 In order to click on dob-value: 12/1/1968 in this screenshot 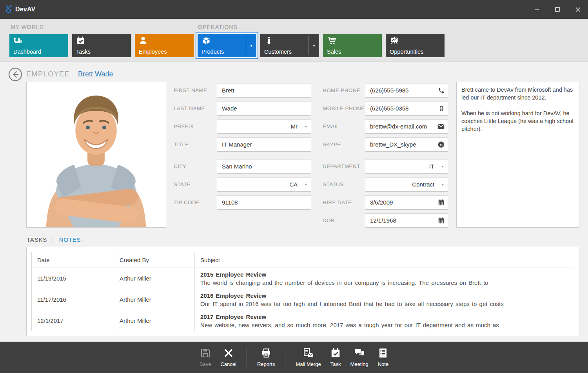, I will do `click(383, 220)`.